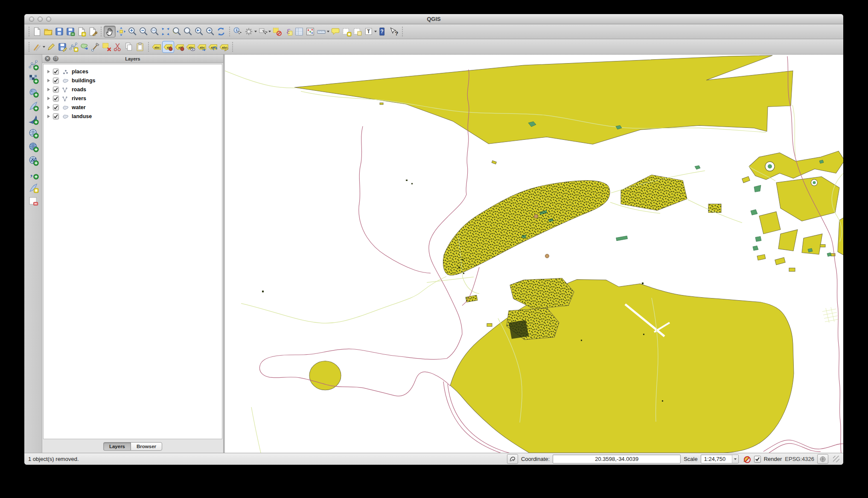  I want to click on new-project-button, so click(37, 32).